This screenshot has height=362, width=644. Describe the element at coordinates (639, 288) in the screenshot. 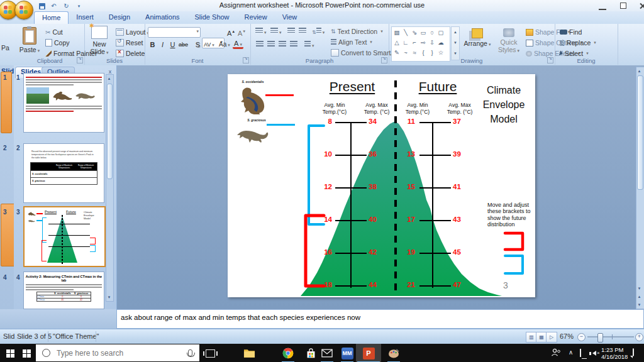

I see `editor-scroll-down-icon: ▼` at that location.